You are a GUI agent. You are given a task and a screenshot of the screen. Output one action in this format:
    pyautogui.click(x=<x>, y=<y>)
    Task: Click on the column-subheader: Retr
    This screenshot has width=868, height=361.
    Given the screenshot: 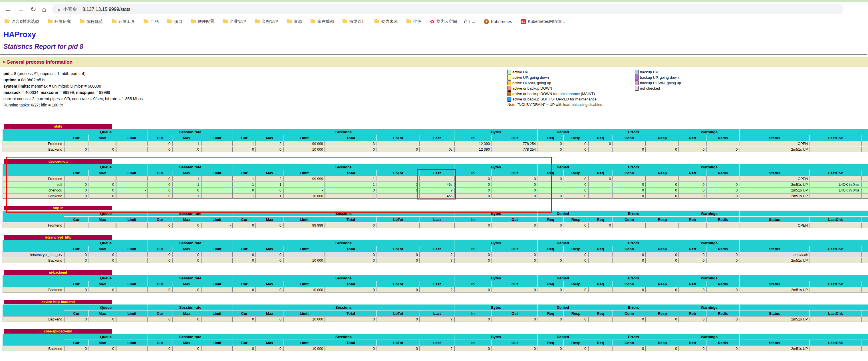 What is the action you would take?
    pyautogui.click(x=693, y=173)
    